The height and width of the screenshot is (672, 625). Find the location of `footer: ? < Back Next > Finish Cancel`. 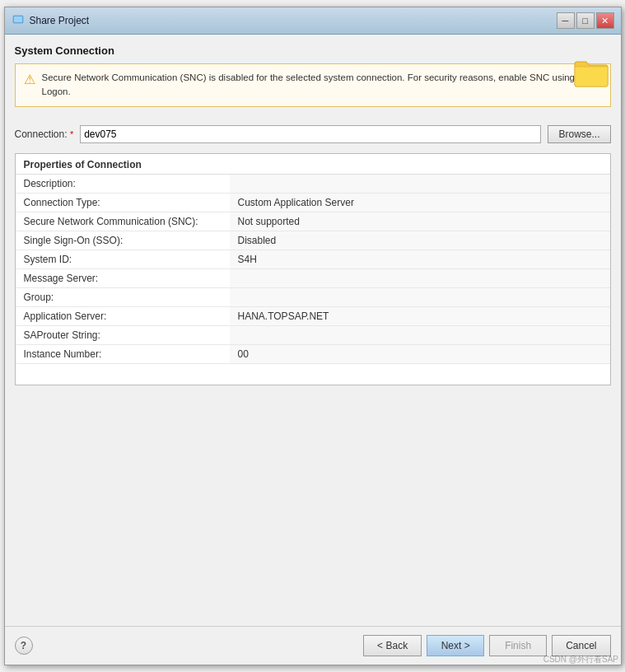

footer: ? < Back Next > Finish Cancel is located at coordinates (313, 646).